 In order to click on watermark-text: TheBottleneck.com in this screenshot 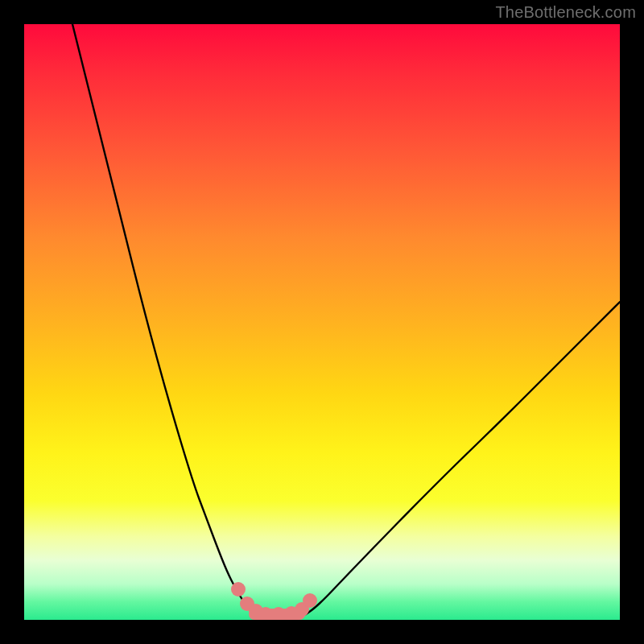, I will do `click(565, 13)`.